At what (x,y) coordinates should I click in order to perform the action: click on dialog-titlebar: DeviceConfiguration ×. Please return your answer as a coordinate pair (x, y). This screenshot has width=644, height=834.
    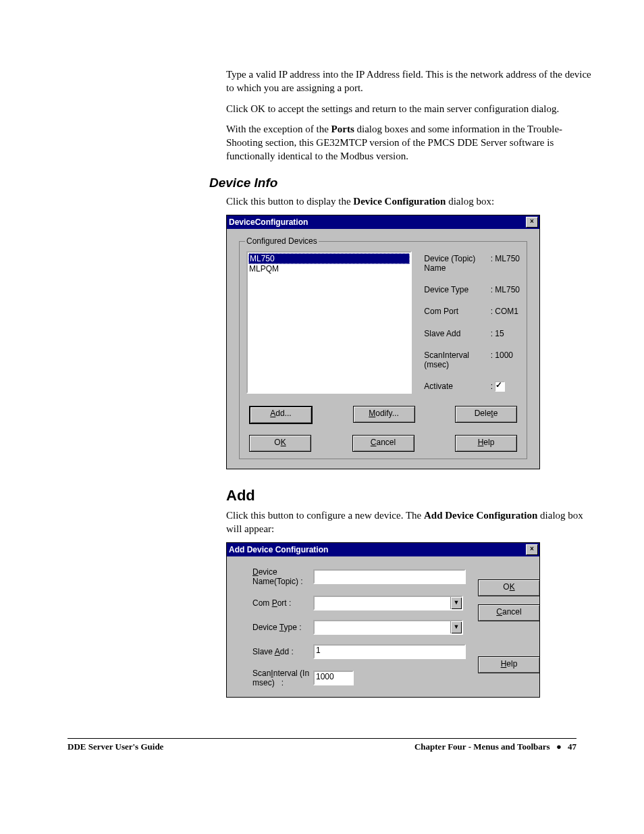
    Looking at the image, I should click on (383, 222).